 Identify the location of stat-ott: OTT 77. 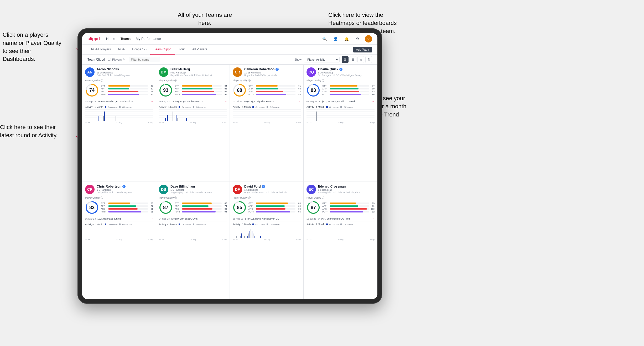
(348, 86).